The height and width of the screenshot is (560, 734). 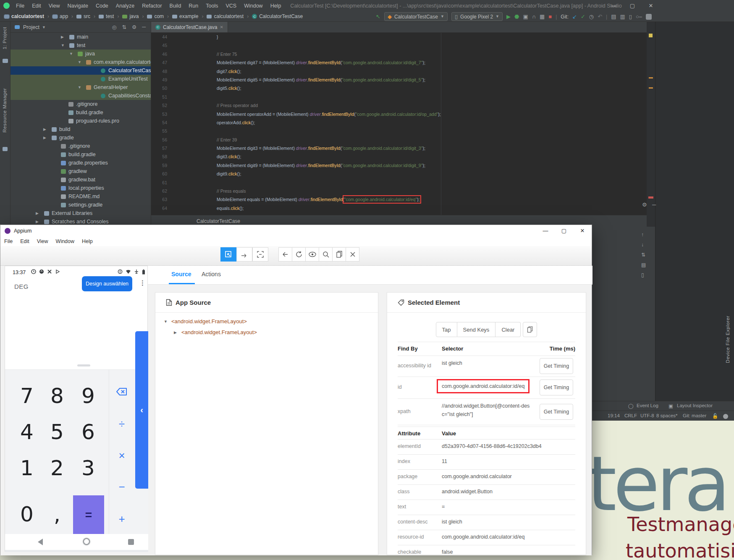 What do you see at coordinates (81, 213) in the screenshot?
I see `project-tree-item: ▶External Libraries` at bounding box center [81, 213].